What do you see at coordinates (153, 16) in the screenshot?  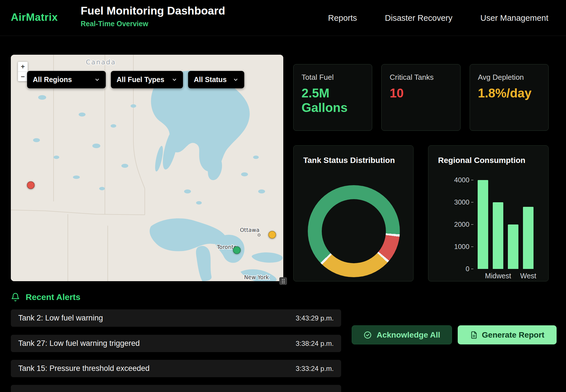 I see `title-block: Fuel Monitoring Dashboard Real-Time Over…` at bounding box center [153, 16].